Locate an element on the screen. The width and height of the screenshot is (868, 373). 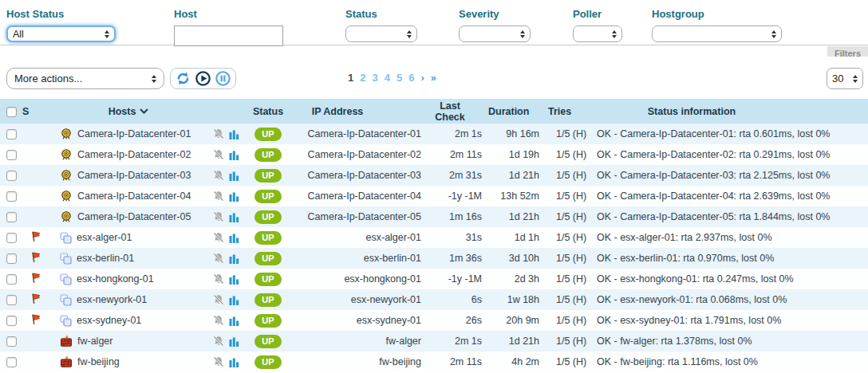
duration-cell: 4h 2m is located at coordinates (517, 362).